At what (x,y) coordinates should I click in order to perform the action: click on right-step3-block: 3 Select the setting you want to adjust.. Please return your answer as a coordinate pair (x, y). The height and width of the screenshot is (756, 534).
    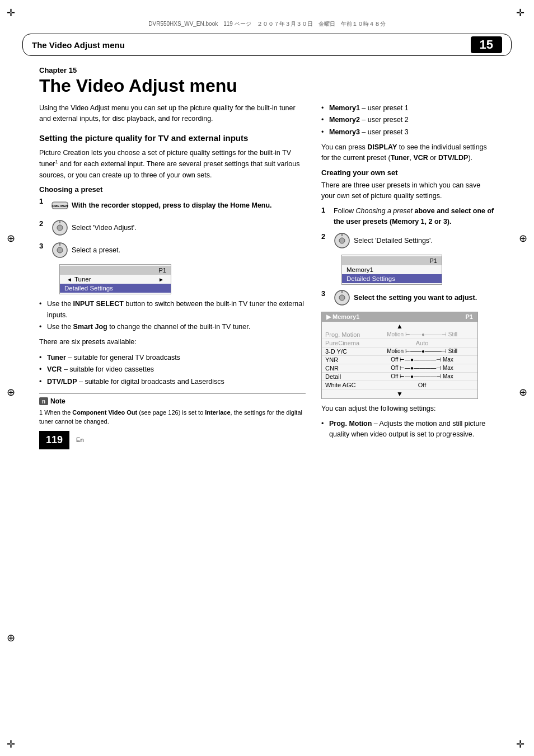
    Looking at the image, I should click on (408, 298).